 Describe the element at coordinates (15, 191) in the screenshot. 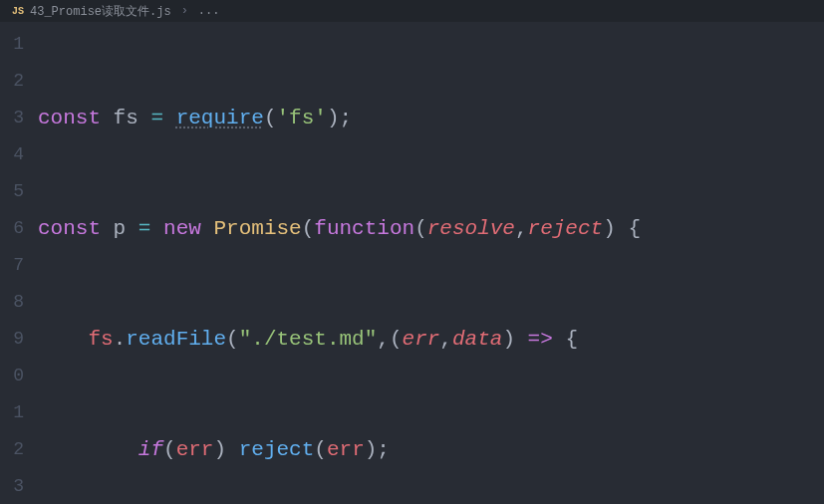

I see `line-number: 5` at that location.